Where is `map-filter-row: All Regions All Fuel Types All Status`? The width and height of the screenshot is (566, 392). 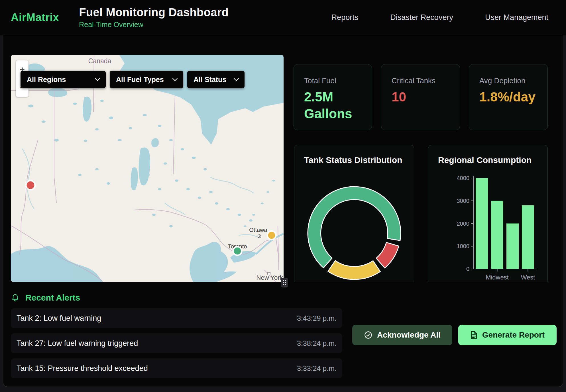
map-filter-row: All Regions All Fuel Types All Status is located at coordinates (133, 79).